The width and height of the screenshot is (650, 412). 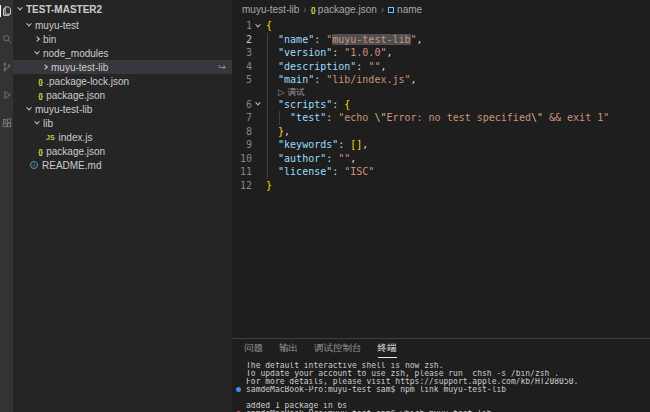 I want to click on line-number: 8, so click(x=242, y=132).